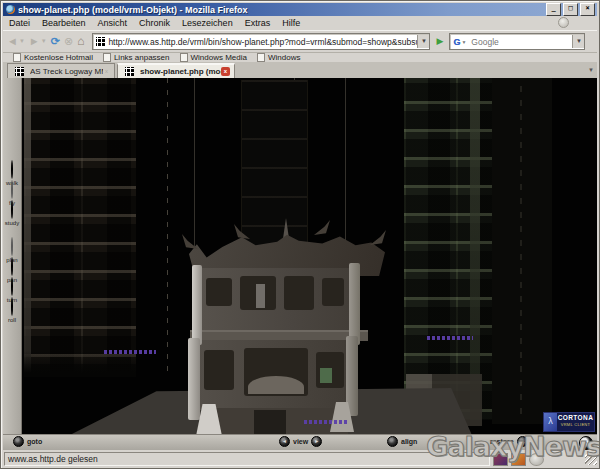 This screenshot has height=469, width=600. I want to click on vrml-study-button: study, so click(12, 214).